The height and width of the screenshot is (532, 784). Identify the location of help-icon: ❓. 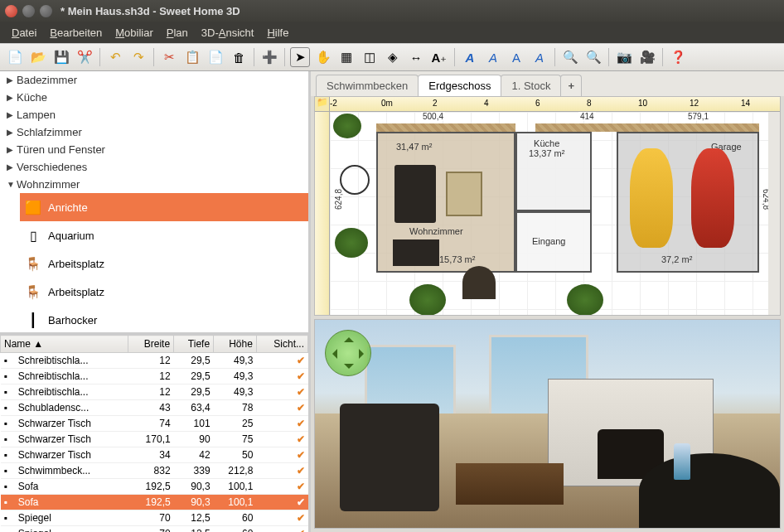
(678, 57).